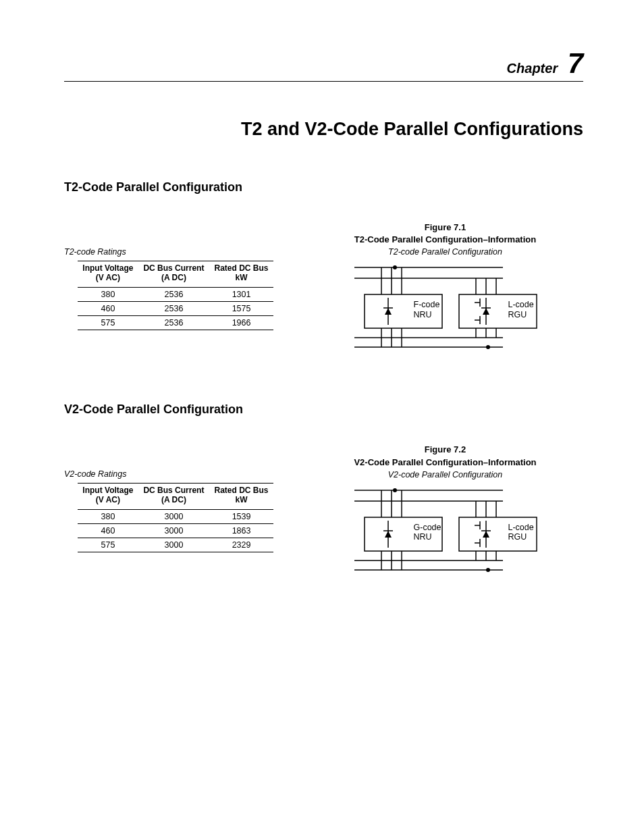 This screenshot has height=834, width=644. Describe the element at coordinates (446, 315) in the screenshot. I see `t2-diagram: F-code NRU L-code RGU` at that location.